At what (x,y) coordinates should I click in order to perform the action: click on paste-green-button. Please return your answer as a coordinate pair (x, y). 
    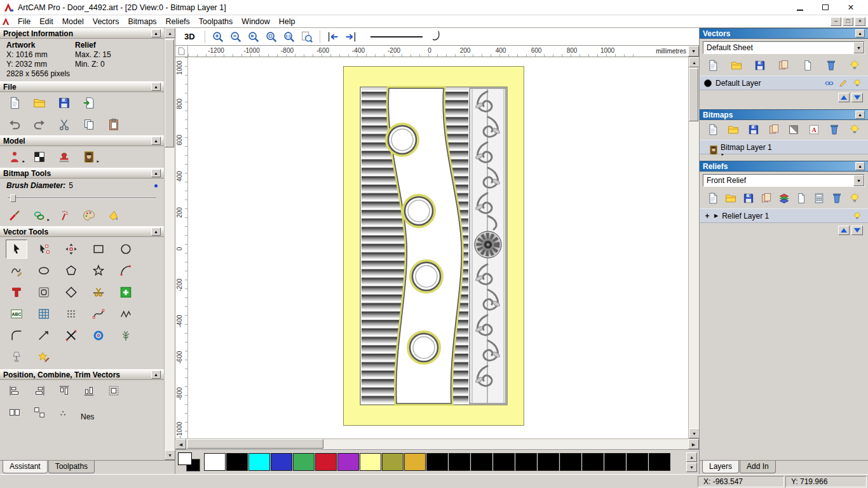
    Looking at the image, I should click on (126, 292).